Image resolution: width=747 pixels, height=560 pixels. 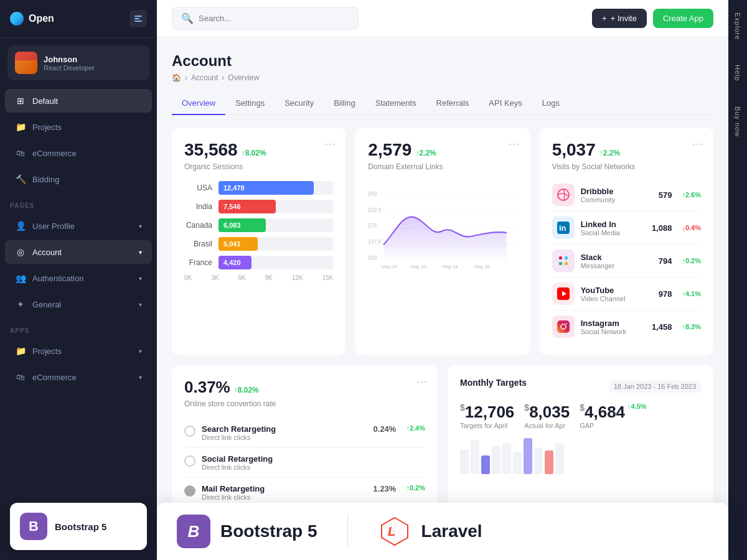 I want to click on sidebar-item-projects: 📁 Projects, so click(x=78, y=127).